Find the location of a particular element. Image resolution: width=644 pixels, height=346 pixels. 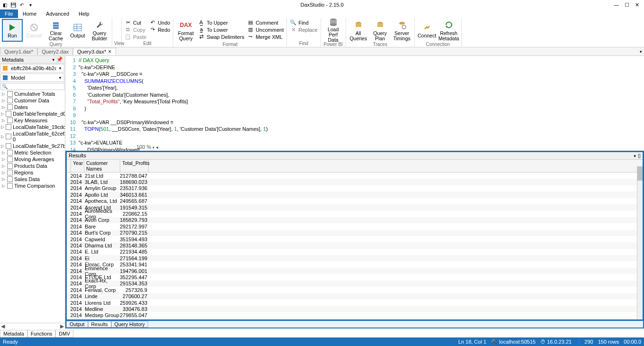

merge-xml-button: ⤳Merge XML is located at coordinates (265, 37).